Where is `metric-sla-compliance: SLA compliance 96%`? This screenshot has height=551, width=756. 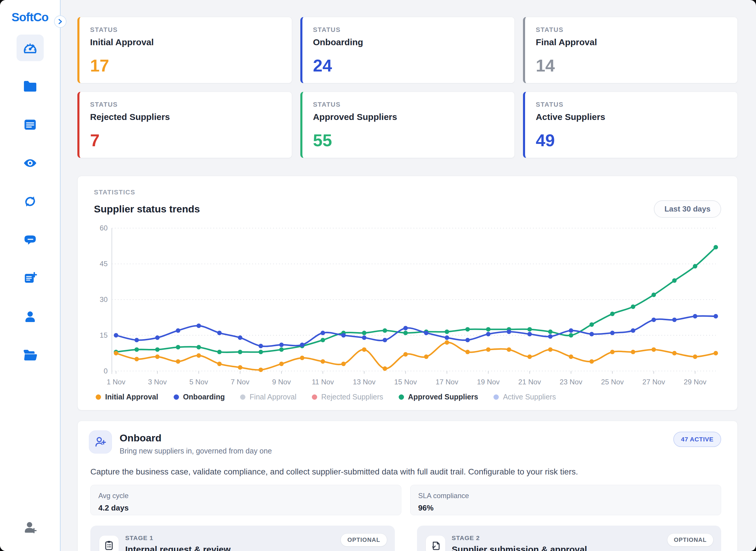 metric-sla-compliance: SLA compliance 96% is located at coordinates (566, 500).